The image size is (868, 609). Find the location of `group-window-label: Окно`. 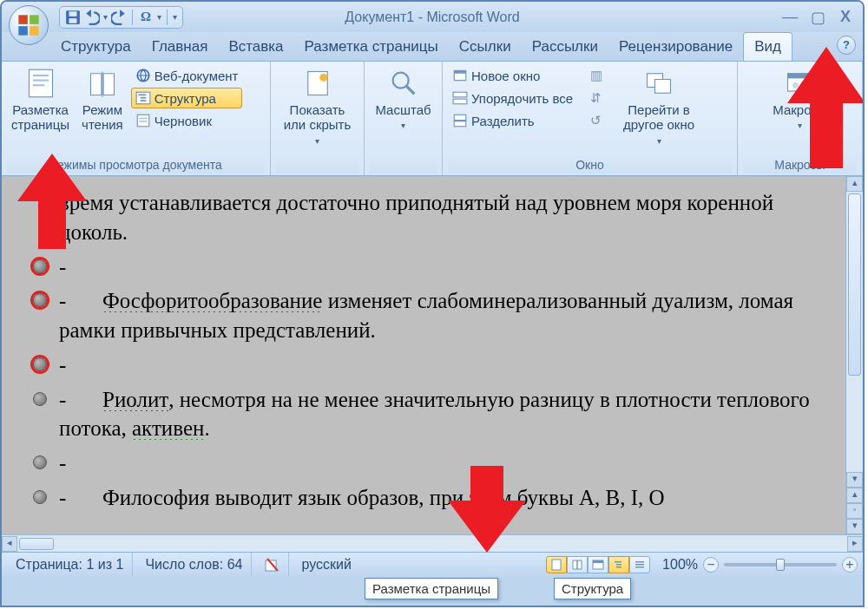

group-window-label: Окно is located at coordinates (590, 165).